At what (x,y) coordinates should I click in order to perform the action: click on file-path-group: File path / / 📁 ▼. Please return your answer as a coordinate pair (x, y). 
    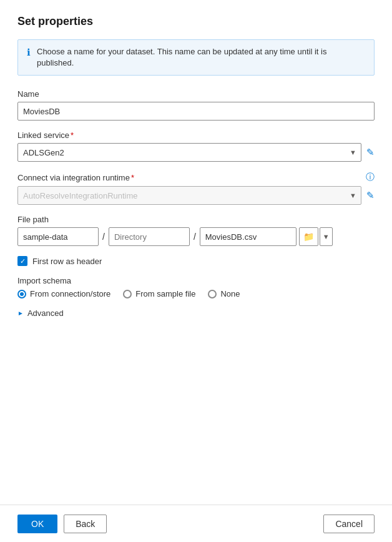
    Looking at the image, I should click on (196, 230).